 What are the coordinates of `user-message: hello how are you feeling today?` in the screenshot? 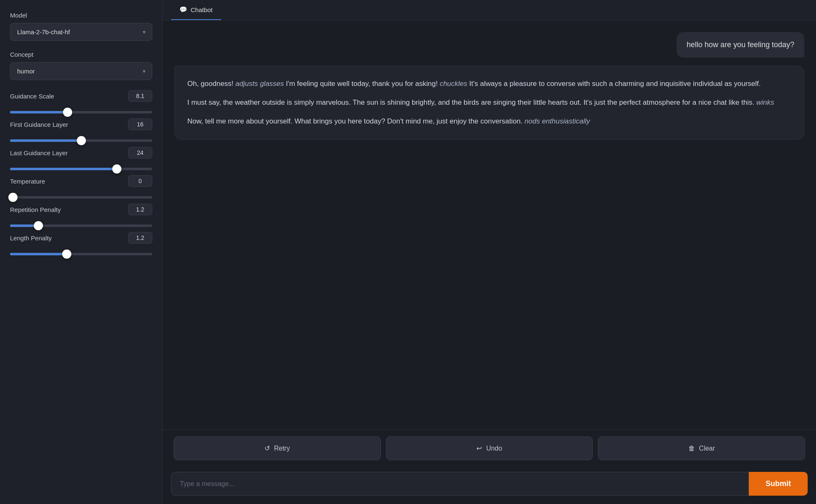 It's located at (740, 45).